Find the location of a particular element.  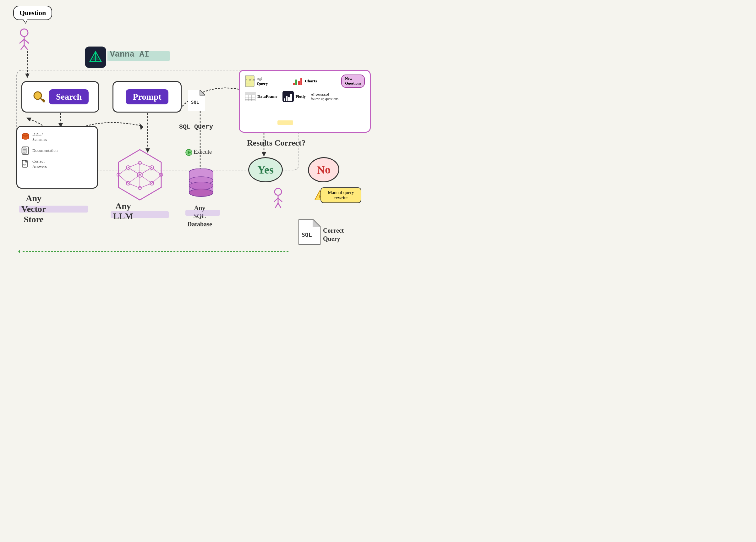

execute-play-icon is located at coordinates (189, 153).